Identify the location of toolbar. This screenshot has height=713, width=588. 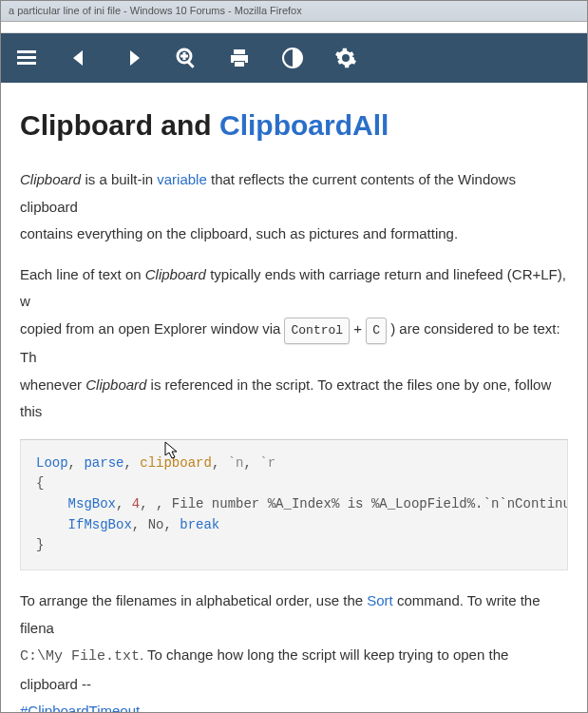
(294, 58).